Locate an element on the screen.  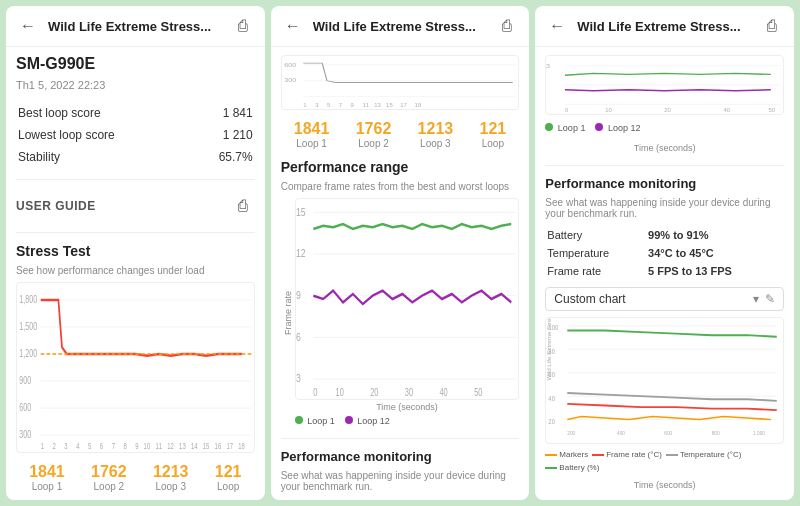
score-val-3: 1213 is located at coordinates (171, 472).